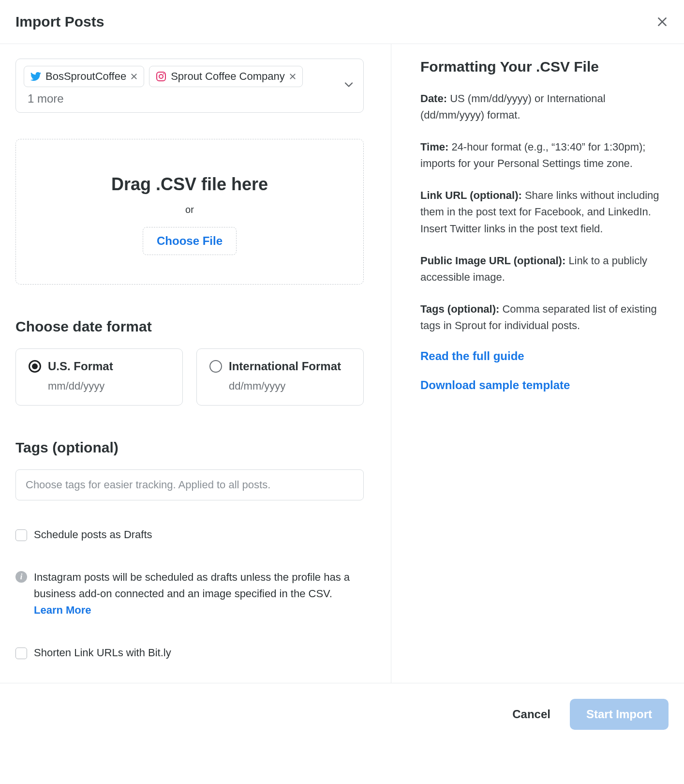 This screenshot has width=684, height=784. Describe the element at coordinates (228, 76) in the screenshot. I see `profile-chip-label: Sprout Coffee Company` at that location.